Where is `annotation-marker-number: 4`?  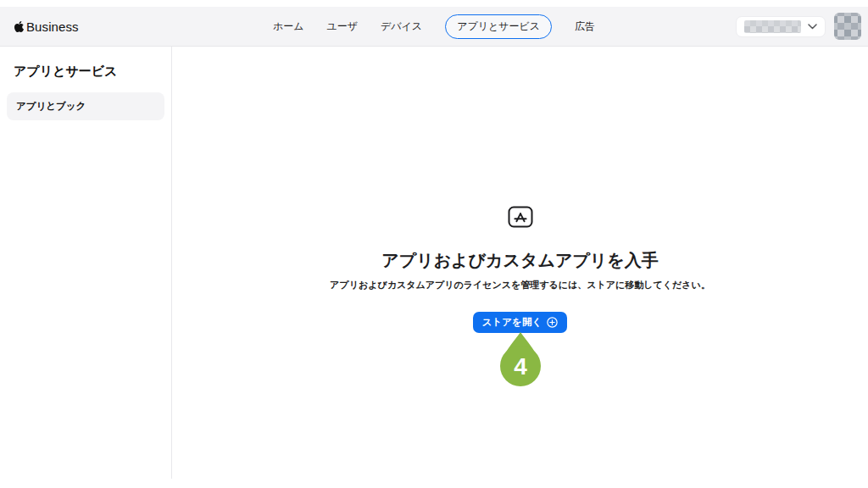
annotation-marker-number: 4 is located at coordinates (520, 366).